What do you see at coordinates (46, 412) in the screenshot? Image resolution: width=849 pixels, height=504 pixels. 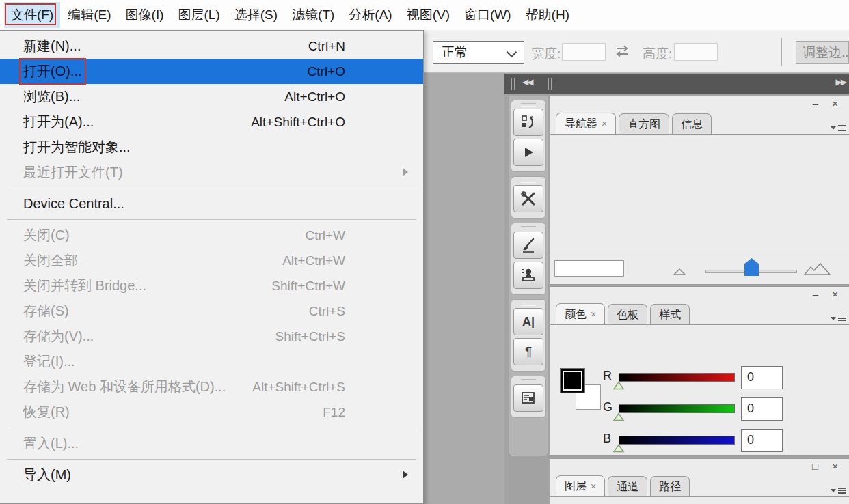 I see `menu-item-label: 恢复(R)` at bounding box center [46, 412].